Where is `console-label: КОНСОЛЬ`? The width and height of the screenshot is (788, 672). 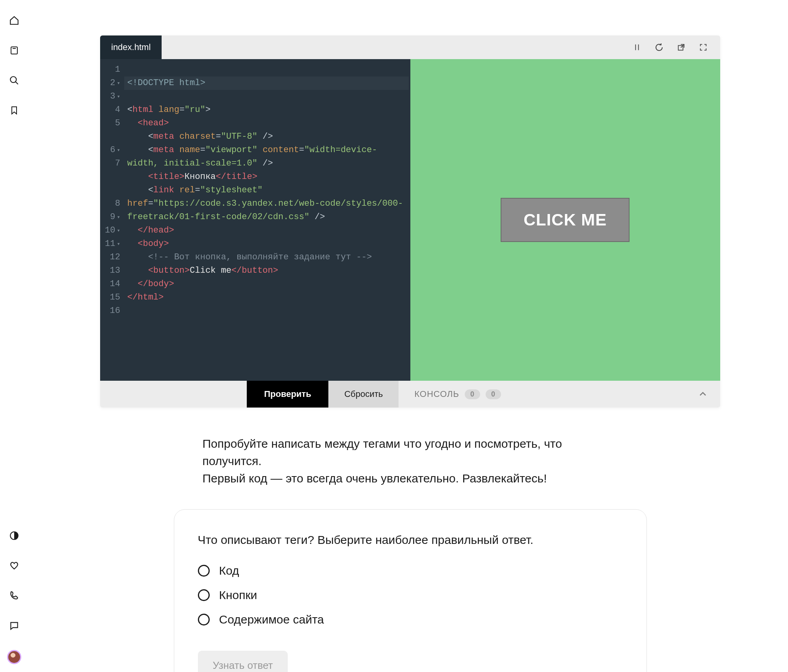 console-label: КОНСОЛЬ is located at coordinates (437, 394).